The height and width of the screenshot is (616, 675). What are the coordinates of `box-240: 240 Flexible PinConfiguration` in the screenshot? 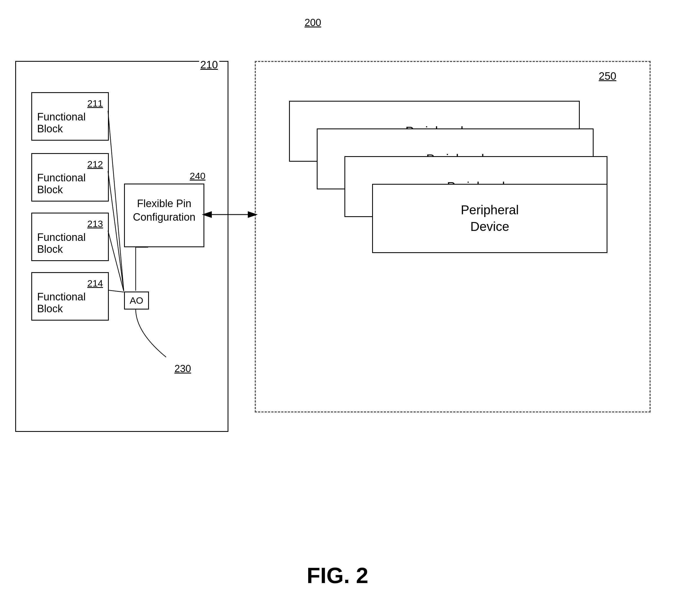 It's located at (164, 215).